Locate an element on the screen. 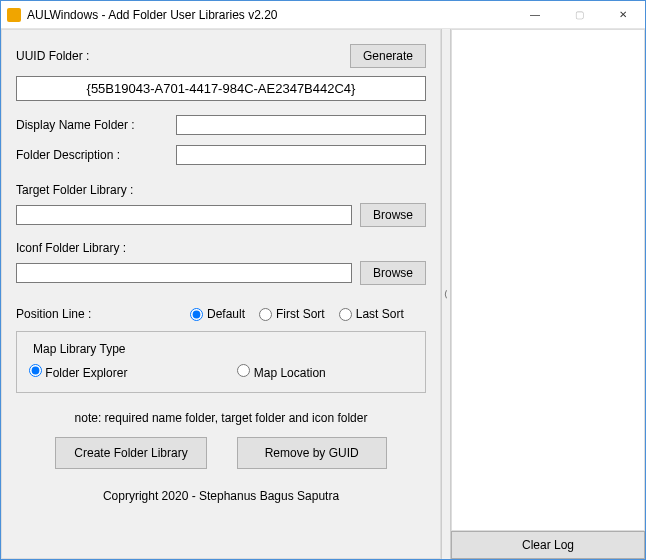 Image resolution: width=646 pixels, height=560 pixels. display-name-label: Display Name Folder : is located at coordinates (96, 125).